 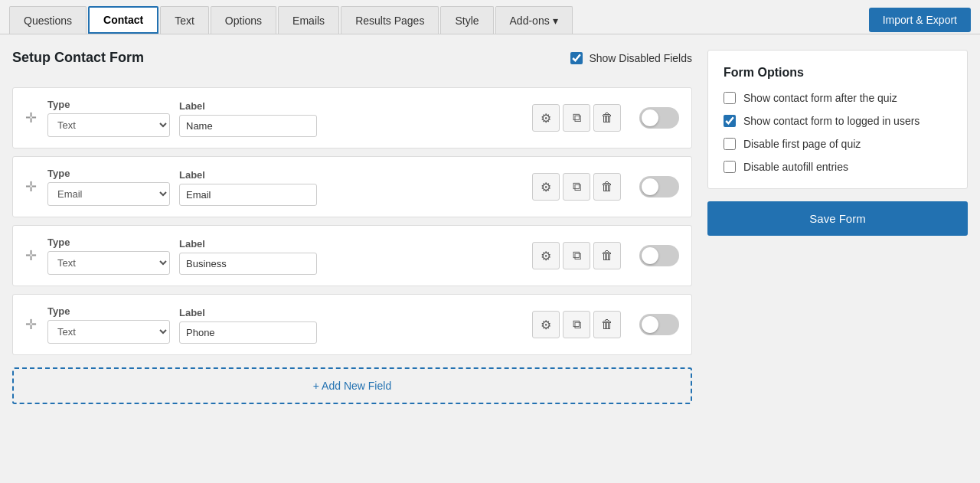 I want to click on tab-text: Text, so click(x=185, y=20).